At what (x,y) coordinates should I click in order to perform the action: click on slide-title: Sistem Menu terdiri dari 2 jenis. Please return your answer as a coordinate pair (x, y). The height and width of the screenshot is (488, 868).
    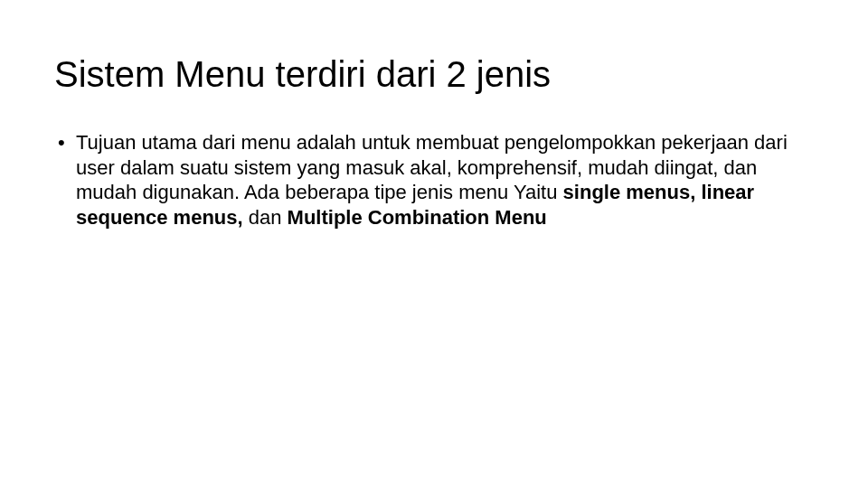
    Looking at the image, I should click on (434, 74).